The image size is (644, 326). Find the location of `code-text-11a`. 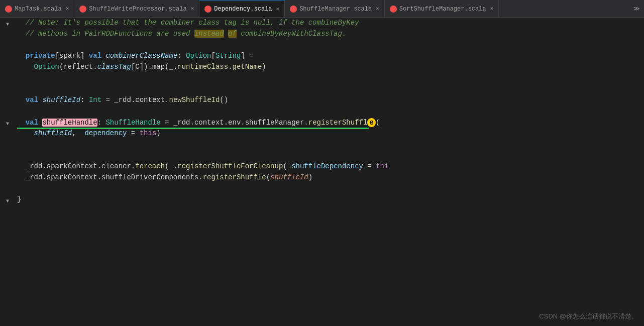

code-text-11a is located at coordinates (26, 133).